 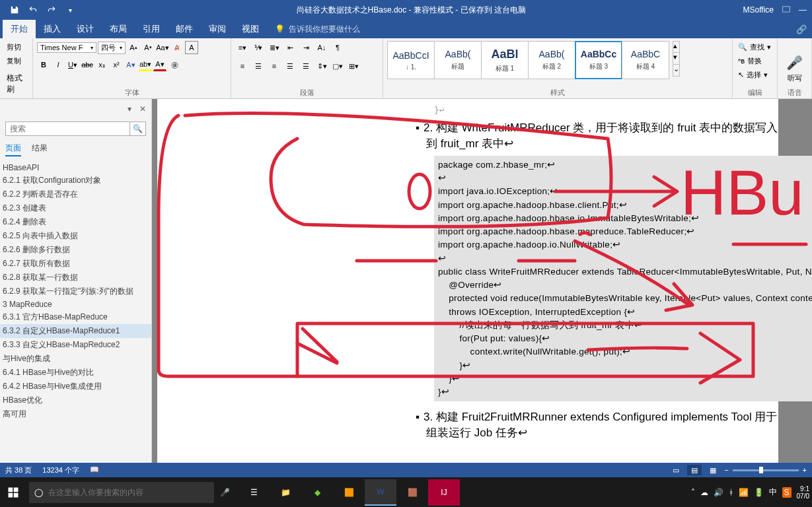 I want to click on nav-tree-item: 6.2.4 删除表, so click(x=75, y=222).